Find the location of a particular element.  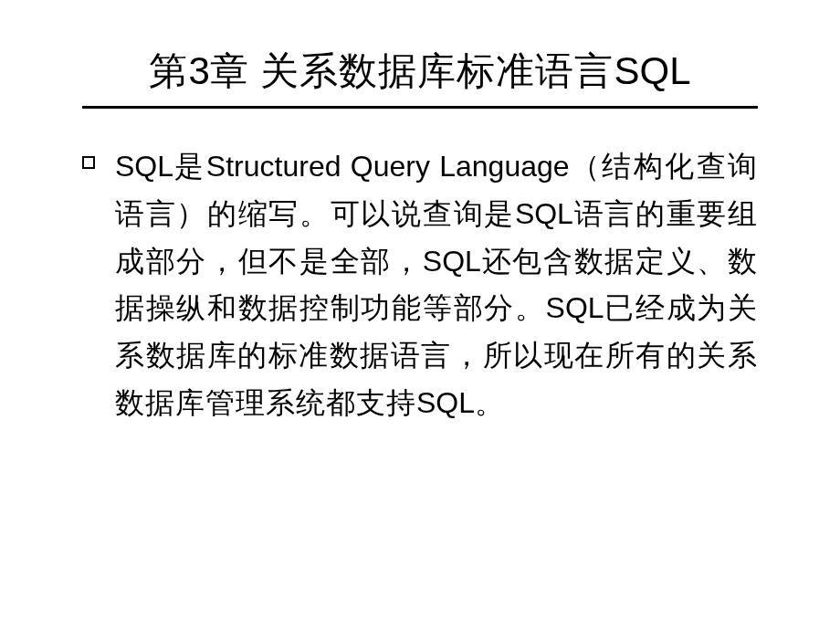

body-seg-3: Structured Query Language is located at coordinates (388, 166).